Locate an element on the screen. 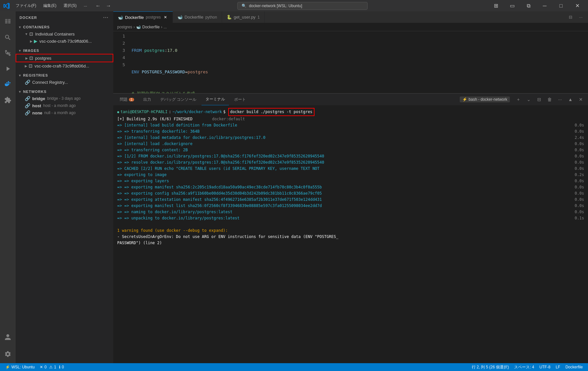 The height and width of the screenshot is (371, 588). code-content: FROM postgres:17.0 ENV POSTGRES_PASSWORD… is located at coordinates (345, 62).